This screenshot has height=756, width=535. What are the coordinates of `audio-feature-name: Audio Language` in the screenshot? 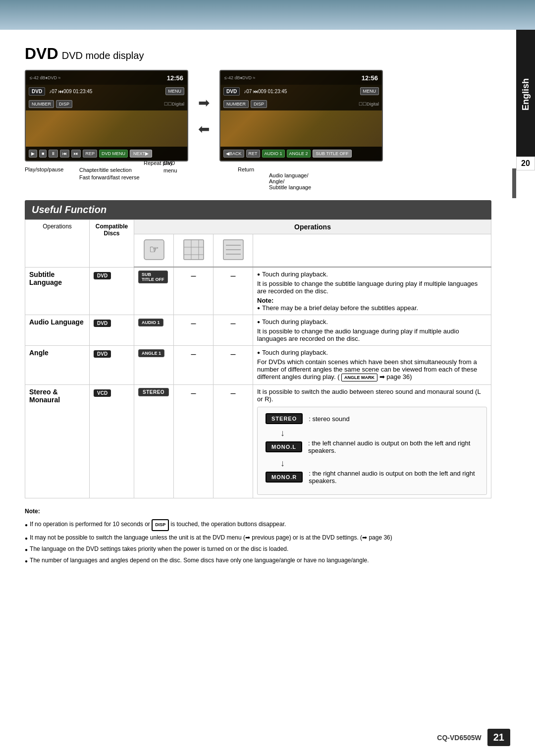 It's located at (57, 330).